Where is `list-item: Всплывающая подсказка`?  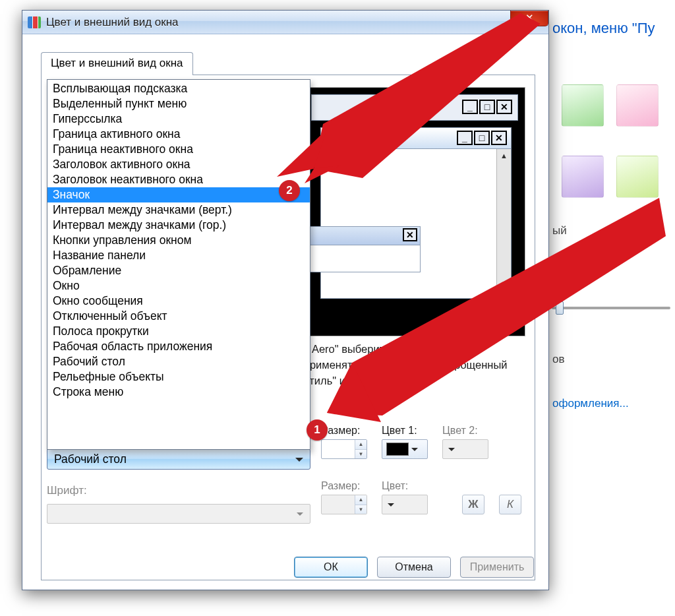
list-item: Всплывающая подсказка is located at coordinates (179, 88).